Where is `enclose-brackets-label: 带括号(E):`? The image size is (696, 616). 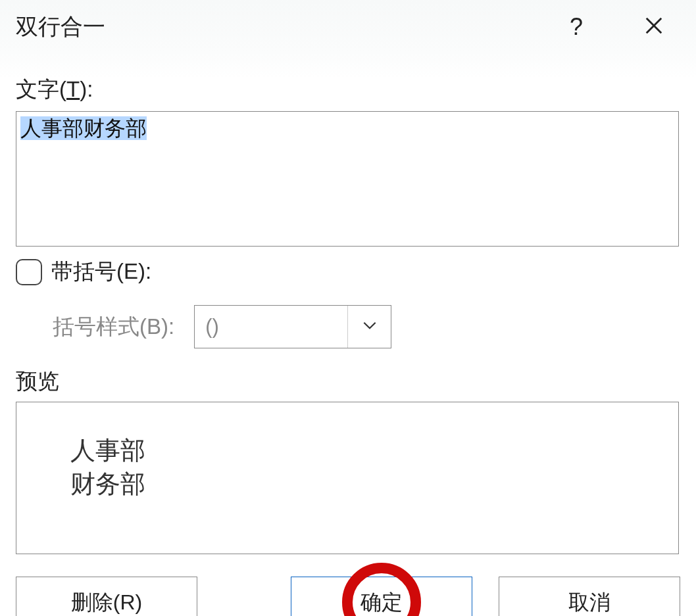 enclose-brackets-label: 带括号(E): is located at coordinates (101, 272).